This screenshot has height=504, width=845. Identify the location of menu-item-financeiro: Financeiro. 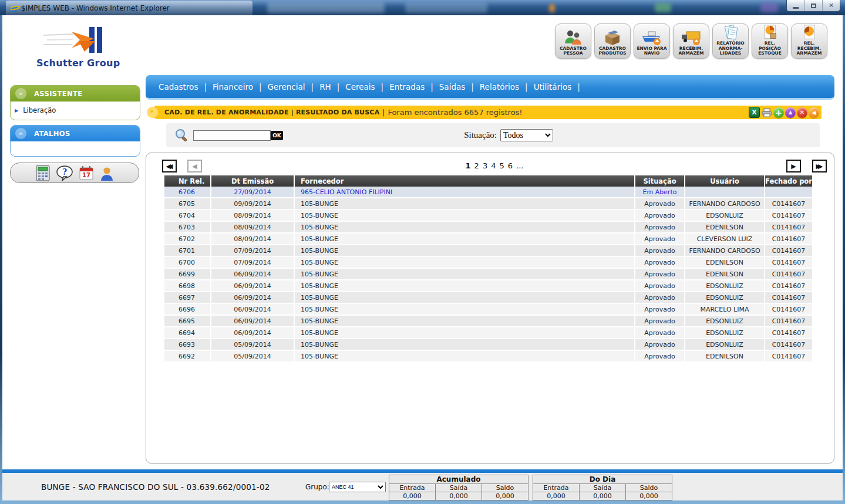
(233, 87).